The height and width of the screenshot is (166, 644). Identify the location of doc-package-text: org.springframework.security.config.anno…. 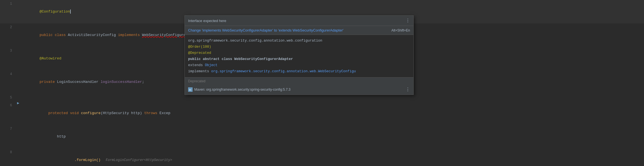
(255, 41).